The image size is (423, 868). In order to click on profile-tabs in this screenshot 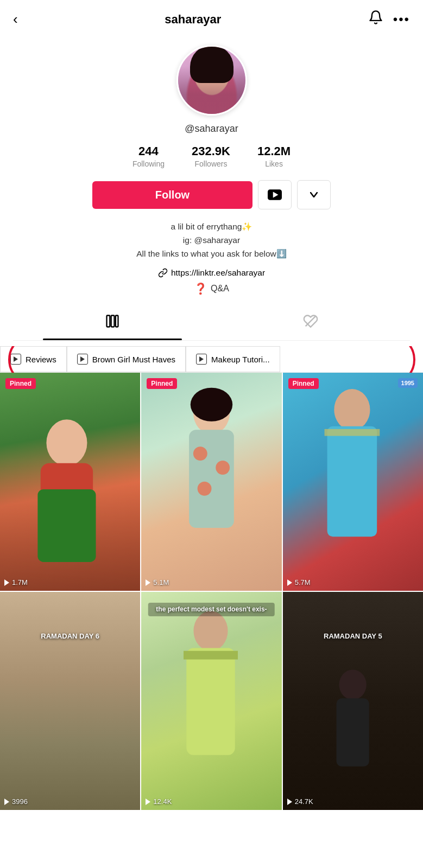, I will do `click(212, 323)`.